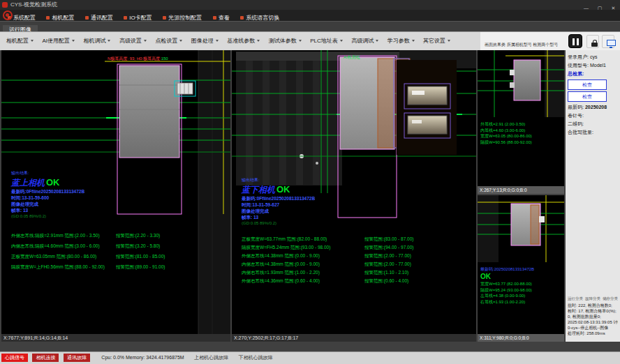 Image resolution: width=620 pixels, height=364 pixels. What do you see at coordinates (507, 269) in the screenshot?
I see `thumb-barcode-line: 最新码:2025020813313472B` at bounding box center [507, 269].